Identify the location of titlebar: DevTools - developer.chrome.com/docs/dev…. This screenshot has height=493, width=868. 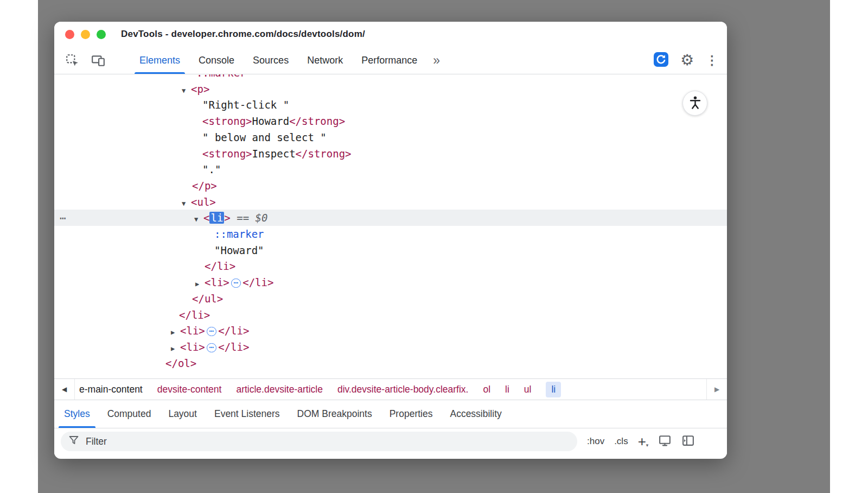
(391, 34).